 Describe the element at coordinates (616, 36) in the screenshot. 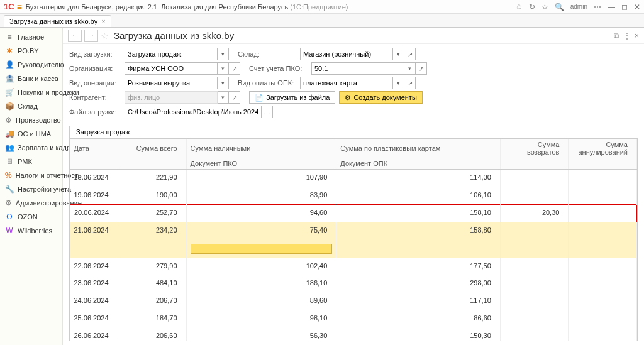

I see `open-external-icon: ⧉` at that location.